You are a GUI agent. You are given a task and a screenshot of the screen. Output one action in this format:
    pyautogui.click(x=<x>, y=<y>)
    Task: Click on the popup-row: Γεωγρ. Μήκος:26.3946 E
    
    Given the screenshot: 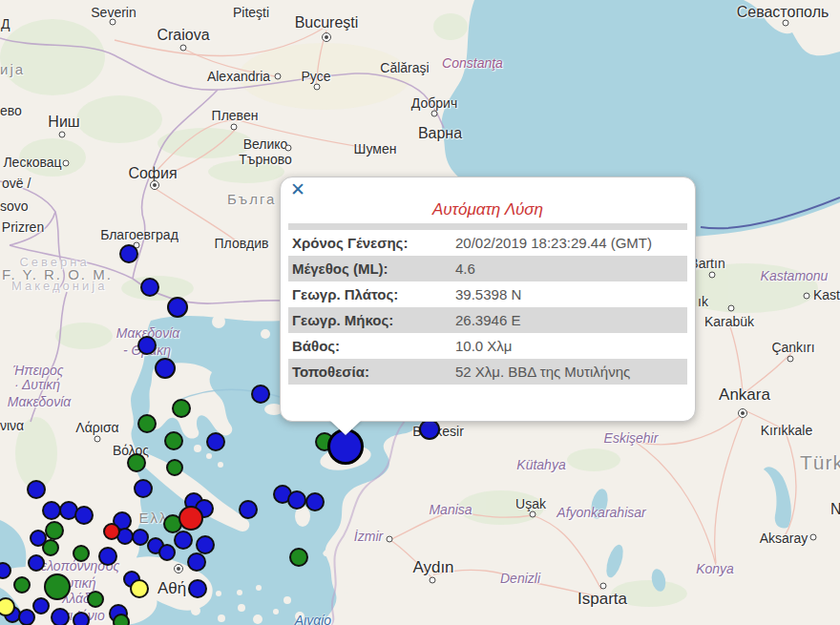 What is the action you would take?
    pyautogui.click(x=488, y=321)
    